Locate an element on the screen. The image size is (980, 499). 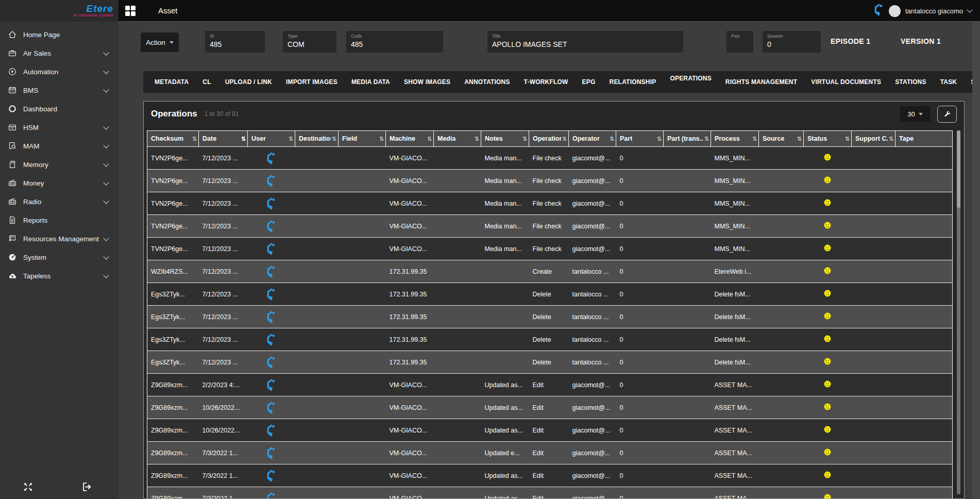
sidebar-item-tapeless: Tapeless is located at coordinates (59, 276).